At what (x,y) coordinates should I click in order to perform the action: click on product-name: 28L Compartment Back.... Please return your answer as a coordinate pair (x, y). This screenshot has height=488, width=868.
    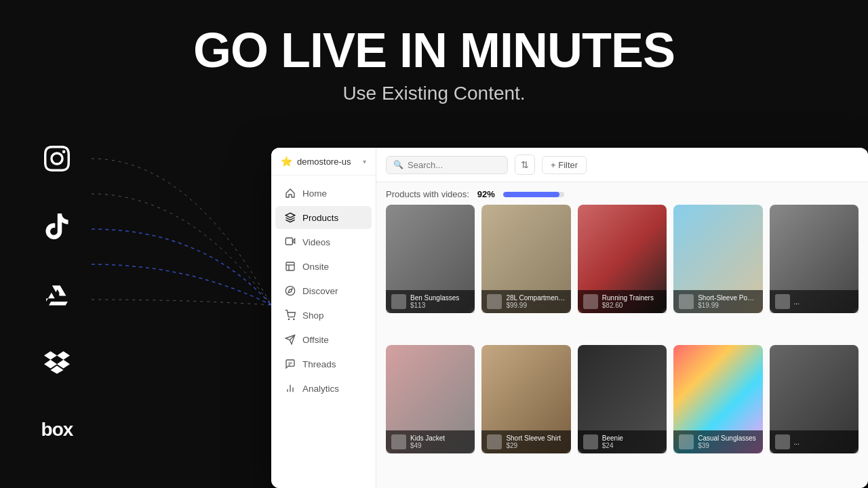
    Looking at the image, I should click on (536, 298).